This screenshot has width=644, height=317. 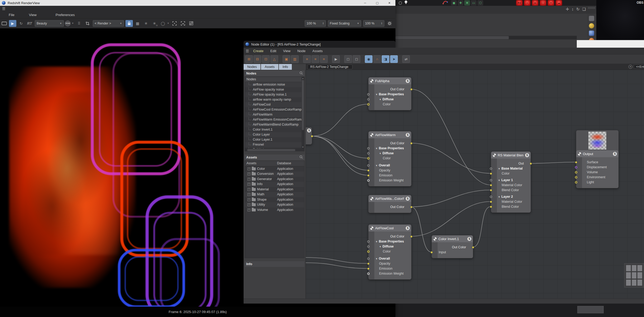 What do you see at coordinates (390, 159) in the screenshot?
I see `graph-node-warm: AirFlowWarmSOut Color▼Base Properties▼Di…` at bounding box center [390, 159].